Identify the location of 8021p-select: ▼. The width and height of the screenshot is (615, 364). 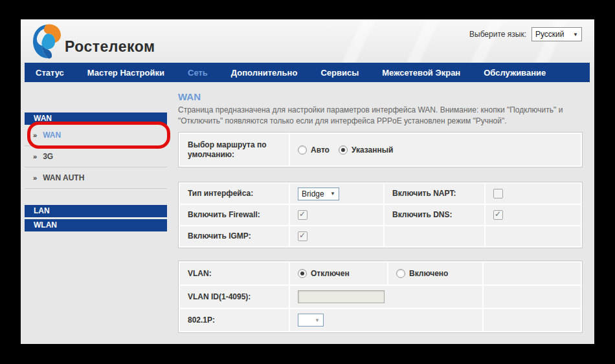
(311, 320).